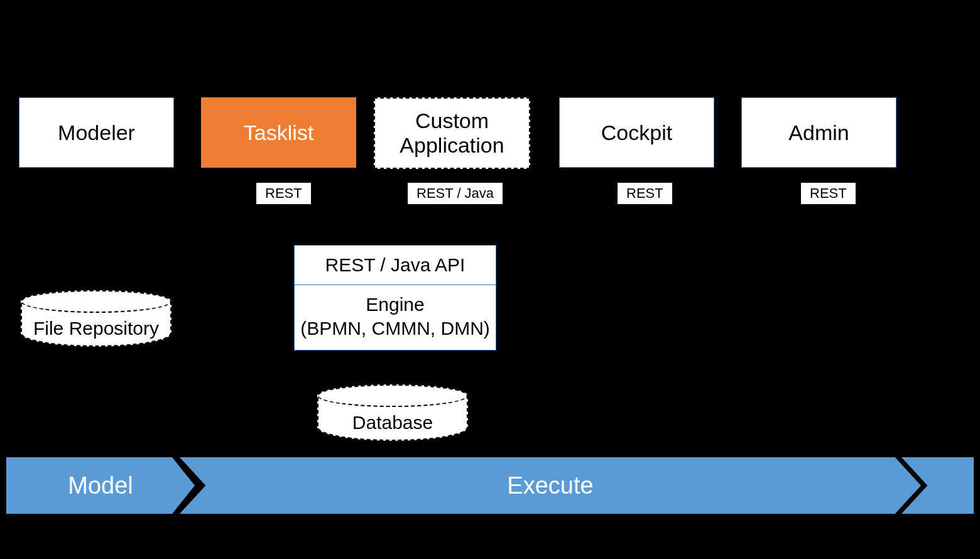 Image resolution: width=980 pixels, height=559 pixels. Describe the element at coordinates (279, 133) in the screenshot. I see `box-tasklist: Tasklist` at that location.